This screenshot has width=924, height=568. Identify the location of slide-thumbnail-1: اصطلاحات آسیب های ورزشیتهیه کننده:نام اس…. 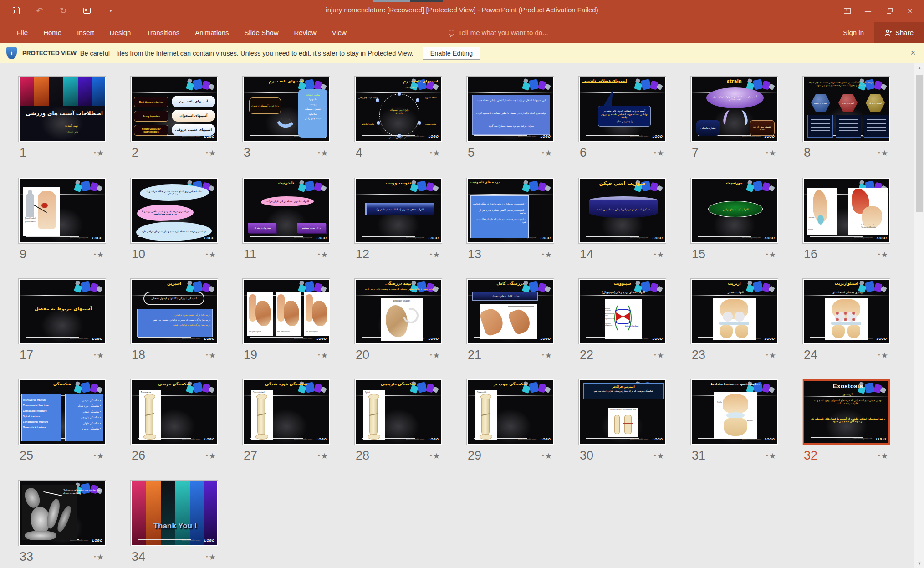
(62, 109).